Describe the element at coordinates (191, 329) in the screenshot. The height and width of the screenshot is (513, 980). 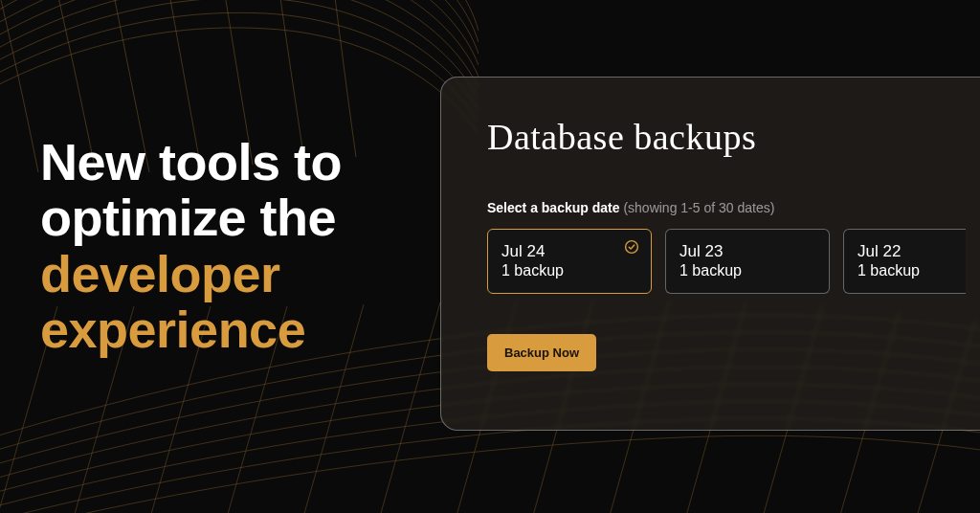
I see `hero-line-4: experience` at that location.